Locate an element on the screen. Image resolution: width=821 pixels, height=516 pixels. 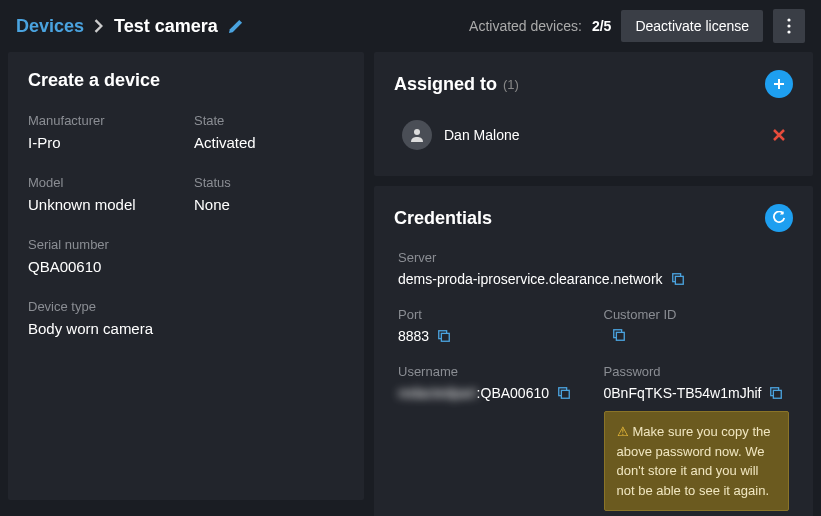
assignee-row: Dan Malone is located at coordinates (594, 137).